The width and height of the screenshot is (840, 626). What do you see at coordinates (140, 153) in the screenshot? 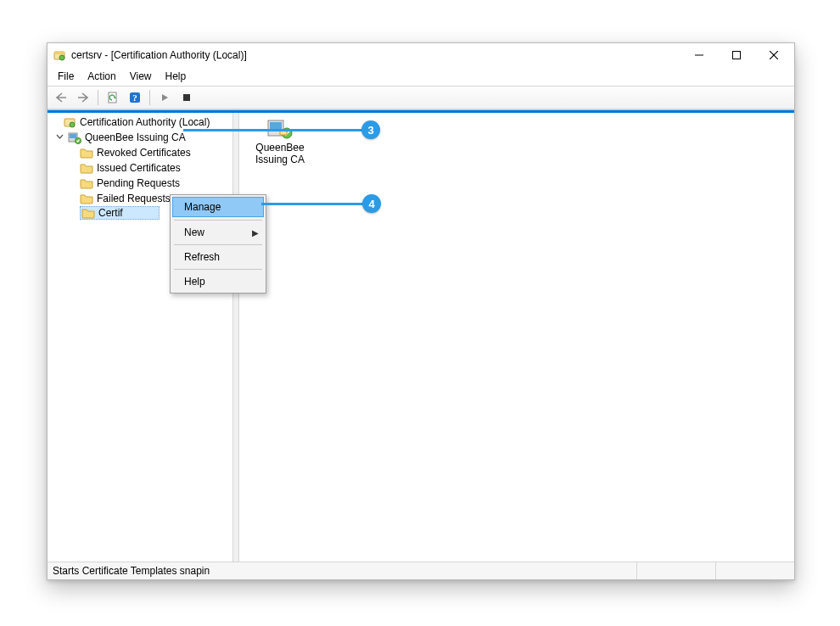
I see `tree-revoked: Revoked Certificates` at bounding box center [140, 153].